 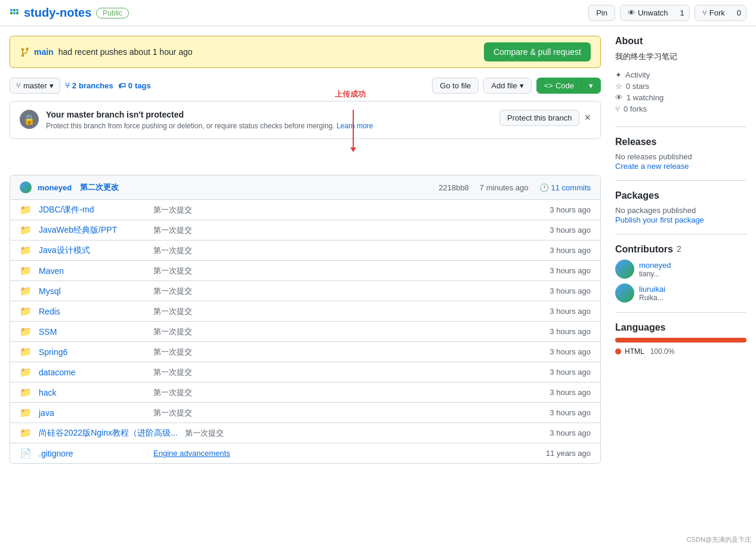 What do you see at coordinates (55, 187) in the screenshot?
I see `commit-user: moneyed` at bounding box center [55, 187].